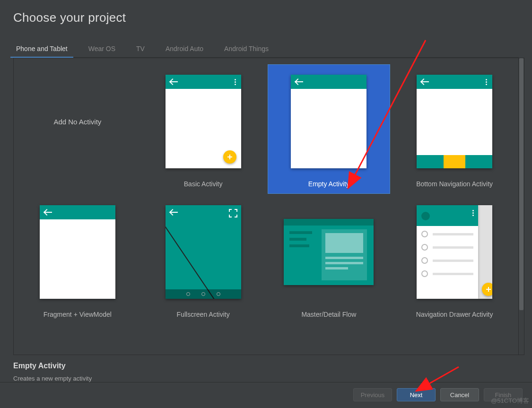 Image resolution: width=532 pixels, height=408 pixels. What do you see at coordinates (78, 129) in the screenshot?
I see `template-add-no-activity: Add No Activity .` at bounding box center [78, 129].